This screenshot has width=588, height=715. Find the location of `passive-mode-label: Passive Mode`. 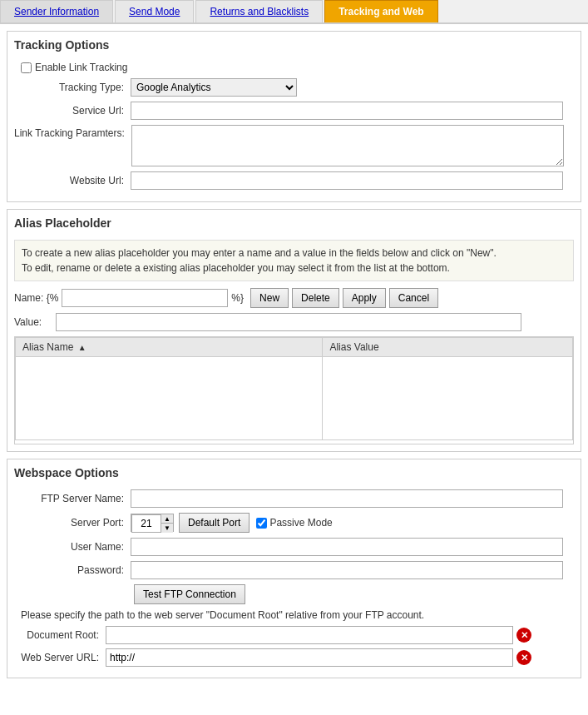

passive-mode-label: Passive Mode is located at coordinates (294, 523).